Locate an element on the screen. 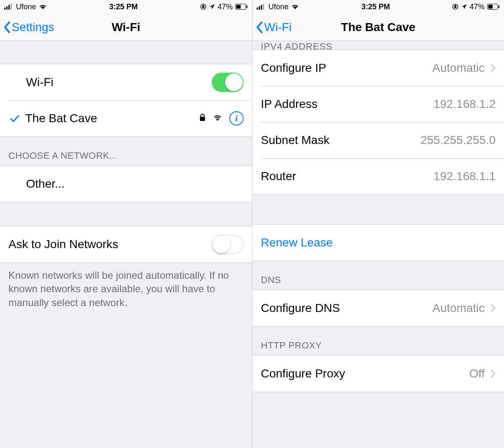 This screenshot has width=504, height=448. configure-dns-label: Configure DNS is located at coordinates (300, 308).